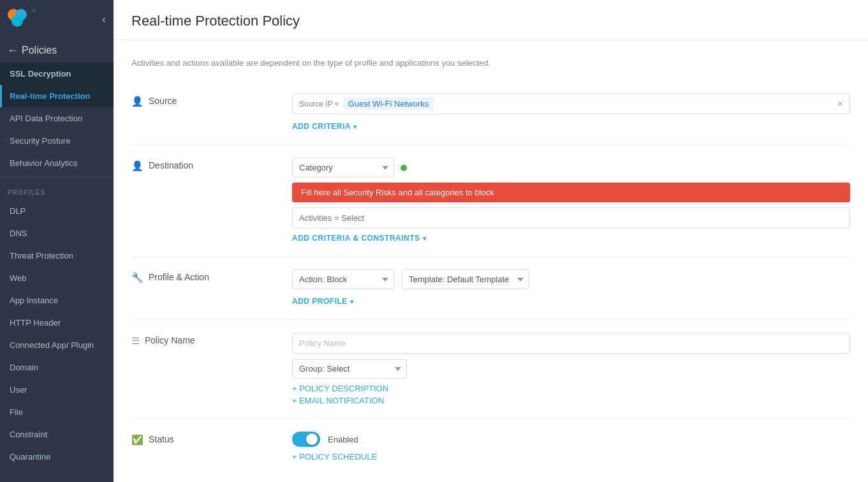 Image resolution: width=868 pixels, height=482 pixels. I want to click on sidebar-item-dns: DNS, so click(57, 234).